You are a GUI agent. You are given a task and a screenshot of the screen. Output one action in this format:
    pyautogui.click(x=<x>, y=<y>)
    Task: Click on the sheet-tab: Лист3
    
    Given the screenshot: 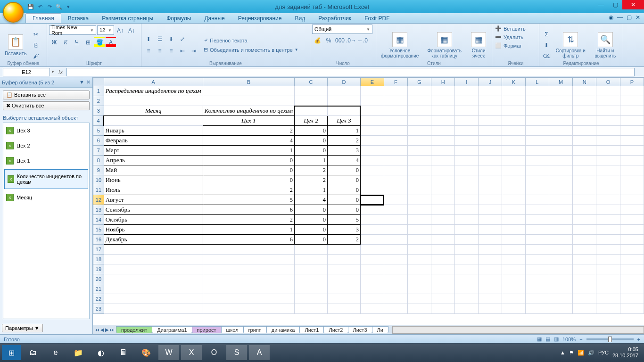 What is the action you would take?
    pyautogui.click(x=360, y=330)
    